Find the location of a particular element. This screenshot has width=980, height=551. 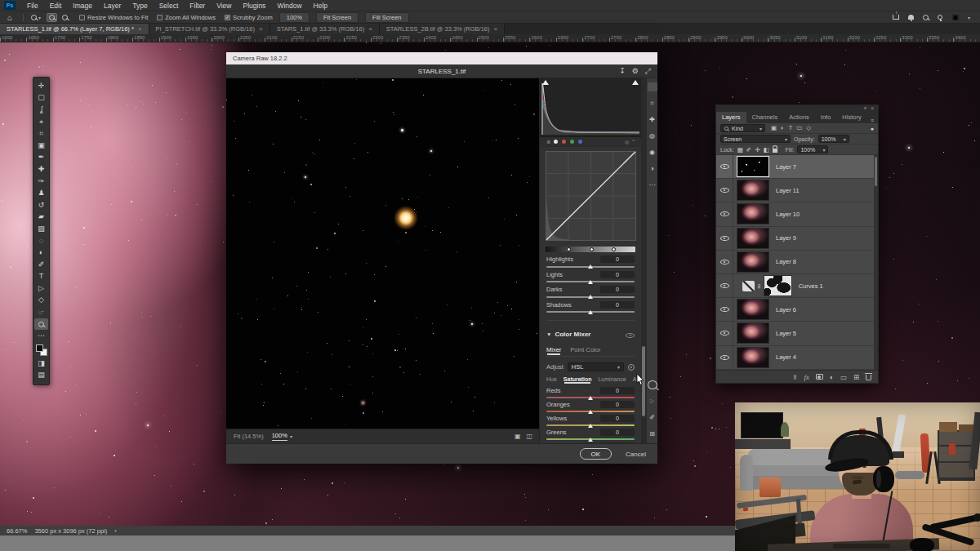

tab-layers: Layers is located at coordinates (732, 118).